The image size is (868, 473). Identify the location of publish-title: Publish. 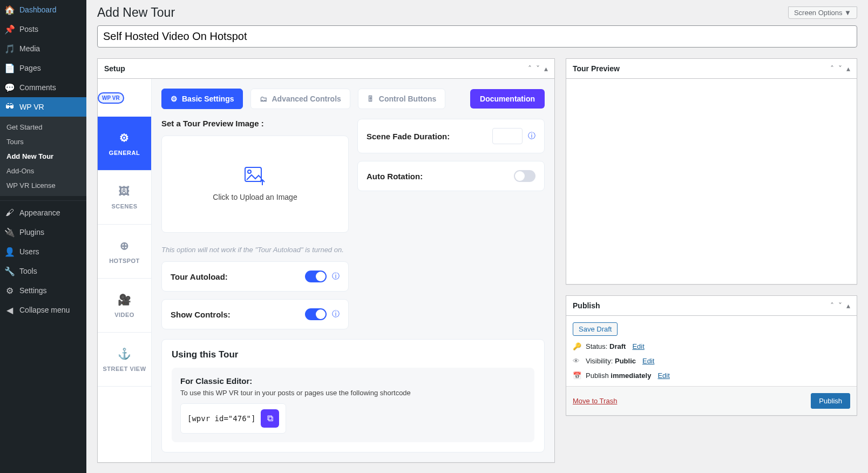
(586, 306).